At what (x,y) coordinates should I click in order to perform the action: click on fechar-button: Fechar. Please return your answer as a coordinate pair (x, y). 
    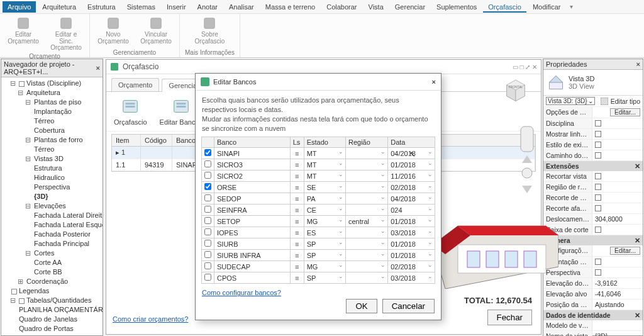
    Looking at the image, I should click on (509, 317).